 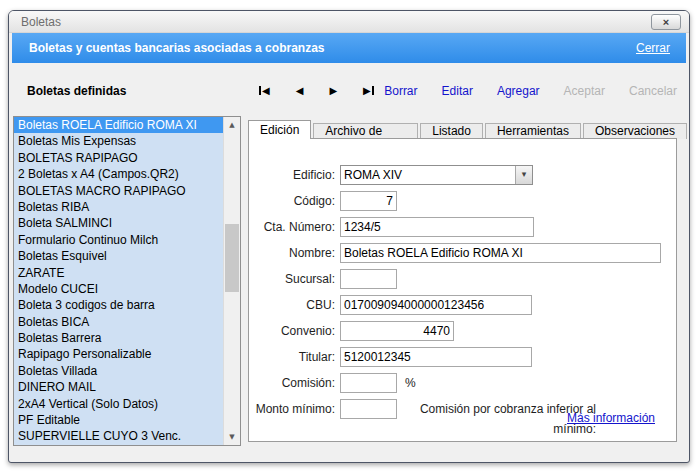 What do you see at coordinates (368, 383) in the screenshot?
I see `comision-input` at bounding box center [368, 383].